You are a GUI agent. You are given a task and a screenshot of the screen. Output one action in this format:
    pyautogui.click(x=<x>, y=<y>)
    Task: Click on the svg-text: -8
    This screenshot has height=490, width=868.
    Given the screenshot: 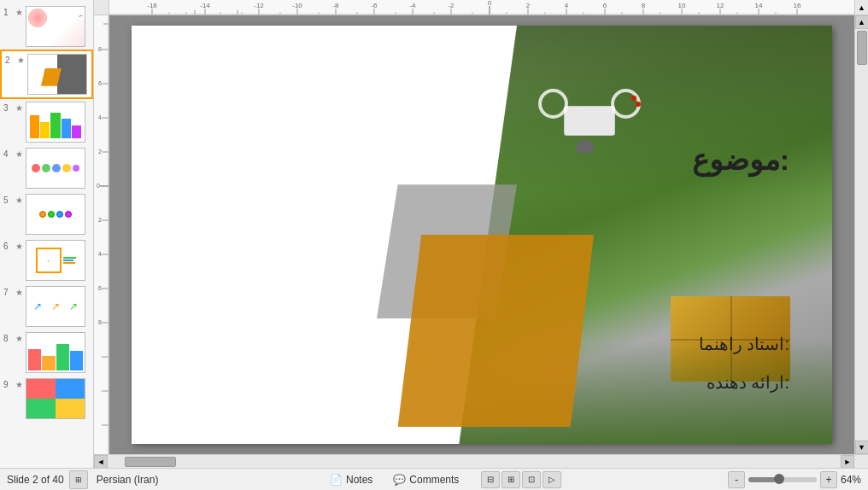 What is the action you would take?
    pyautogui.click(x=336, y=5)
    